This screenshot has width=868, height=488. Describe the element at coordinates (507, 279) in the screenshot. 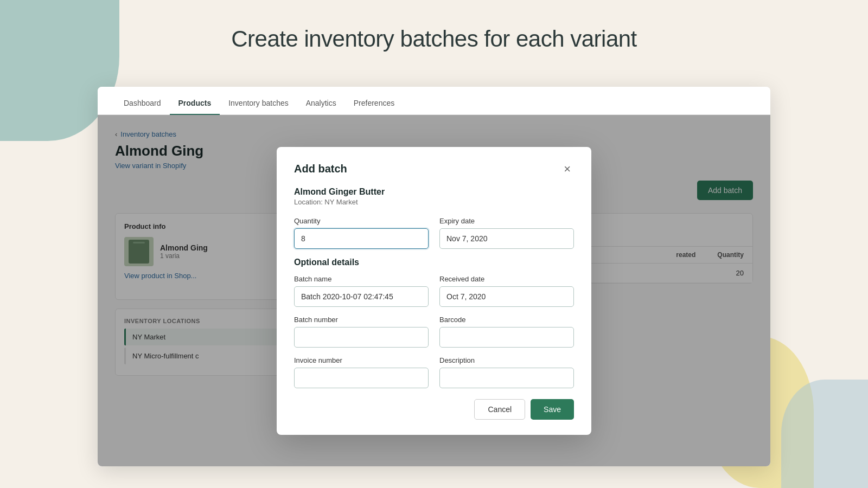

I see `received-date-label: Received date` at that location.